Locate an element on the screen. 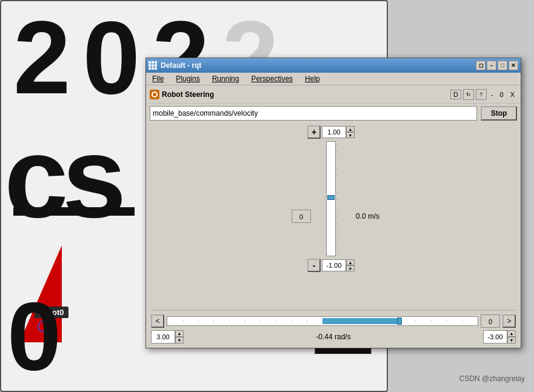 The height and width of the screenshot is (392, 534). menu-help: Help is located at coordinates (313, 79).